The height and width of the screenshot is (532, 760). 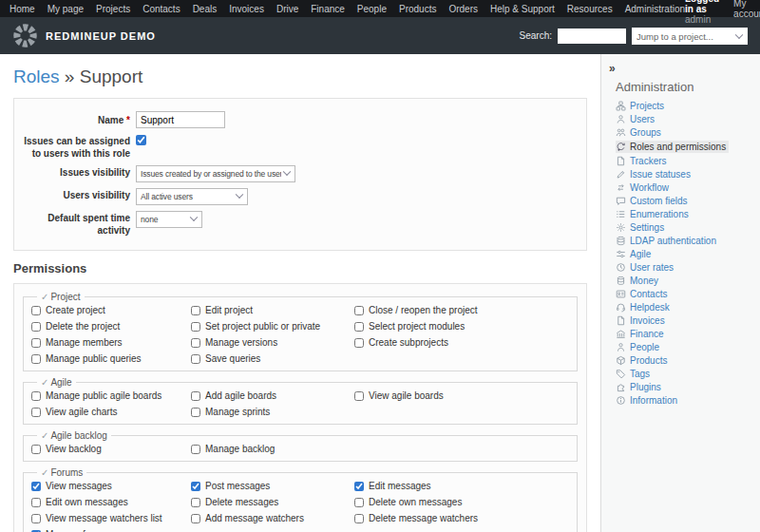 I want to click on sidebar-link-people: People, so click(x=644, y=348).